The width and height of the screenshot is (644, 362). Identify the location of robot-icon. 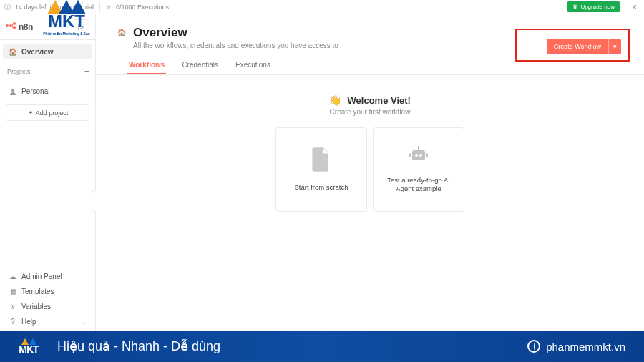
(419, 157).